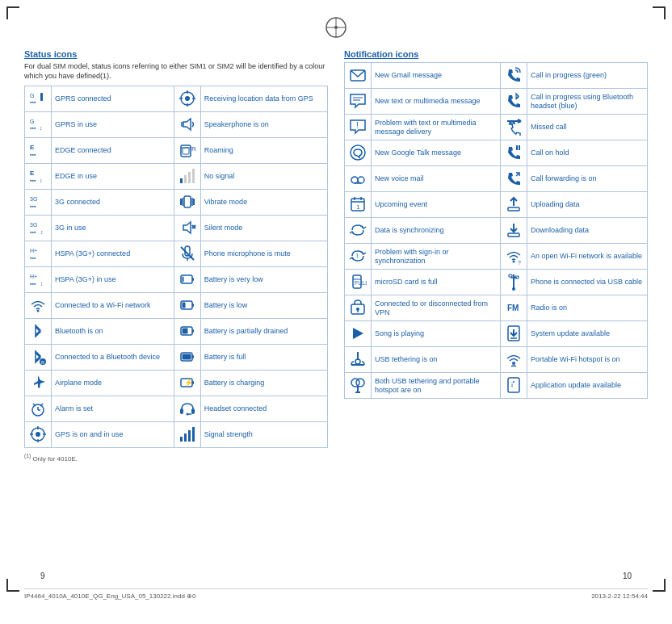  What do you see at coordinates (358, 153) in the screenshot?
I see `gtalk-icon` at bounding box center [358, 153].